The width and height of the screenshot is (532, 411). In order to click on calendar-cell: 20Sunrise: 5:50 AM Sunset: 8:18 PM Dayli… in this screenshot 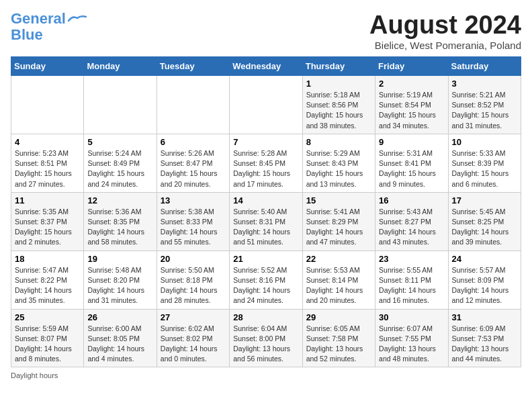, I will do `click(193, 279)`.